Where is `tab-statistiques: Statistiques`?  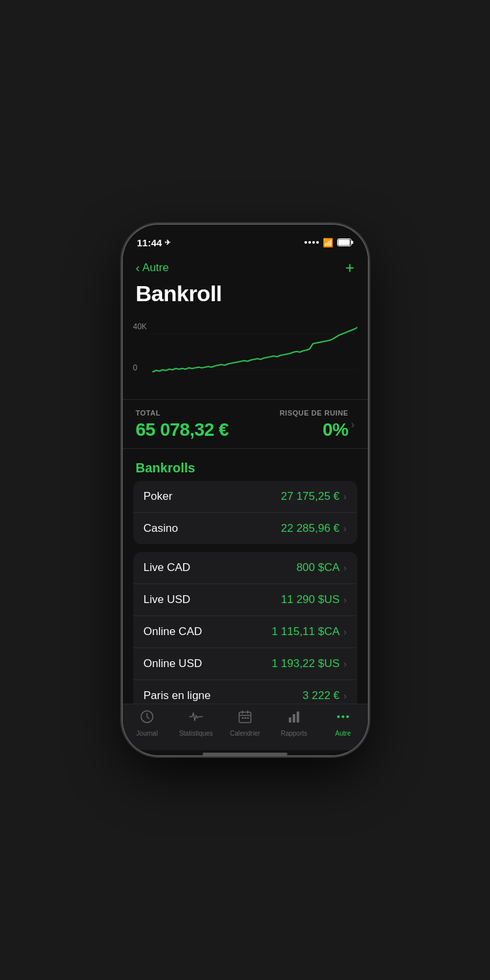
tab-statistiques: Statistiques is located at coordinates (196, 723).